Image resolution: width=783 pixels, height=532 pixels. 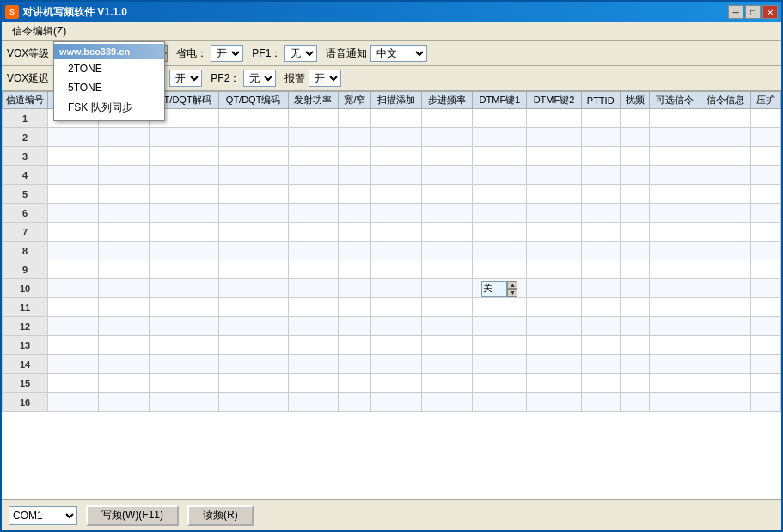 I want to click on restore-button: □, so click(x=753, y=12).